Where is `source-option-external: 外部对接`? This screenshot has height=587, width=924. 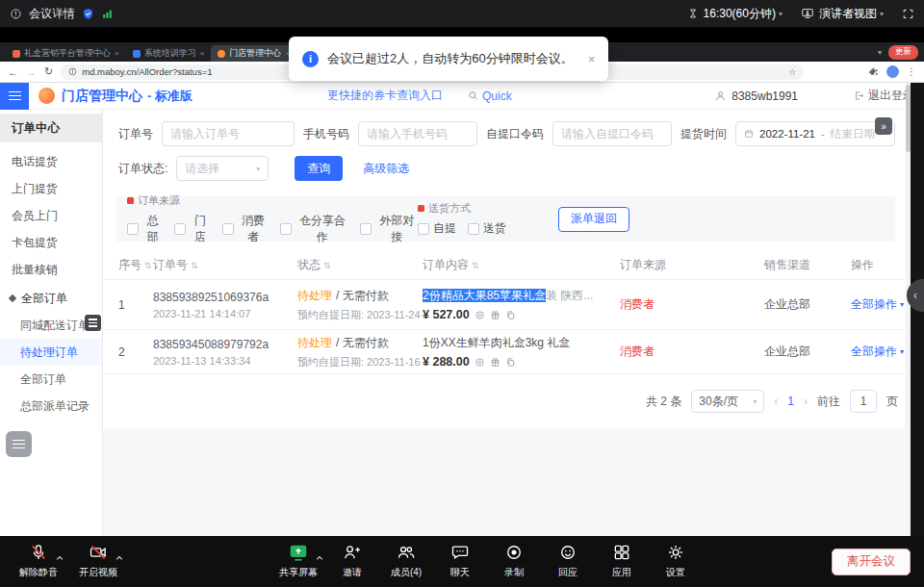 source-option-external: 外部对接 is located at coordinates (389, 229).